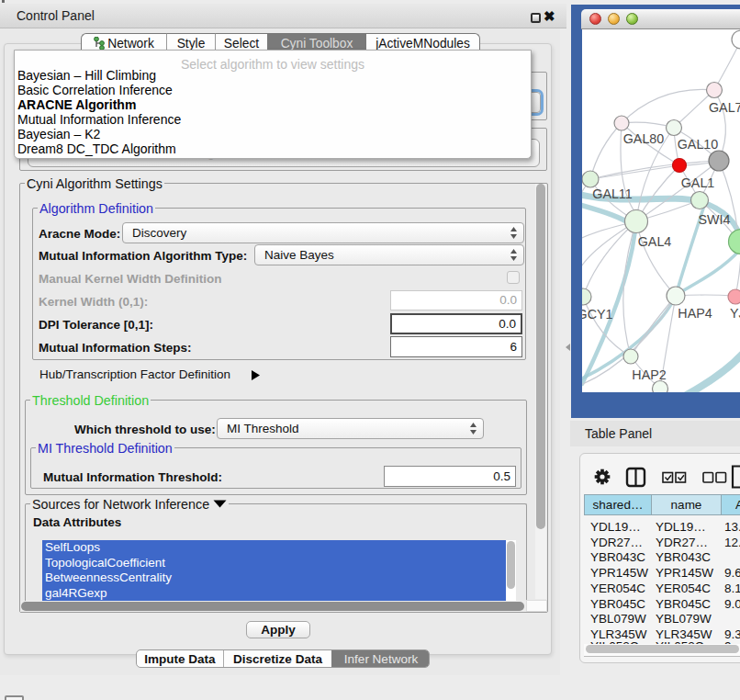 This screenshot has width=740, height=700. What do you see at coordinates (645, 139) in the screenshot?
I see `svg-text: GAL80` at bounding box center [645, 139].